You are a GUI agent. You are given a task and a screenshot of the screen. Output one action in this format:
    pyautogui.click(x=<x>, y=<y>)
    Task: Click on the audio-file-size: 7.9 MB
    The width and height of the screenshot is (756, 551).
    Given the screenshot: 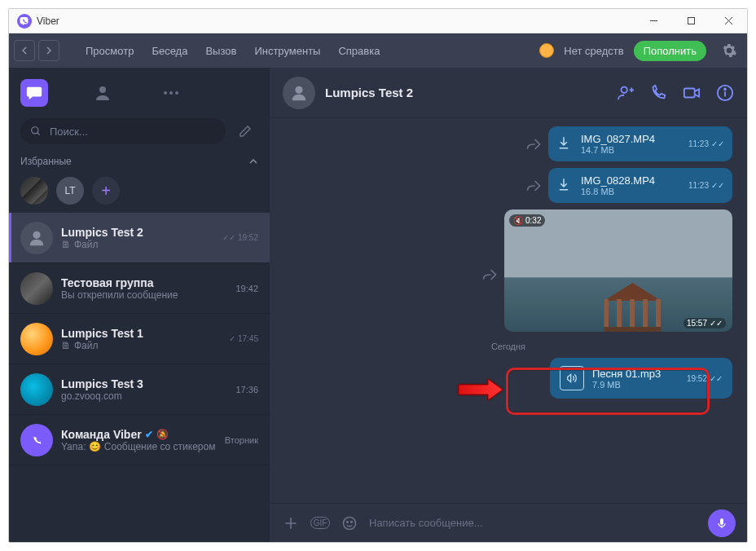 What is the action you would take?
    pyautogui.click(x=635, y=385)
    